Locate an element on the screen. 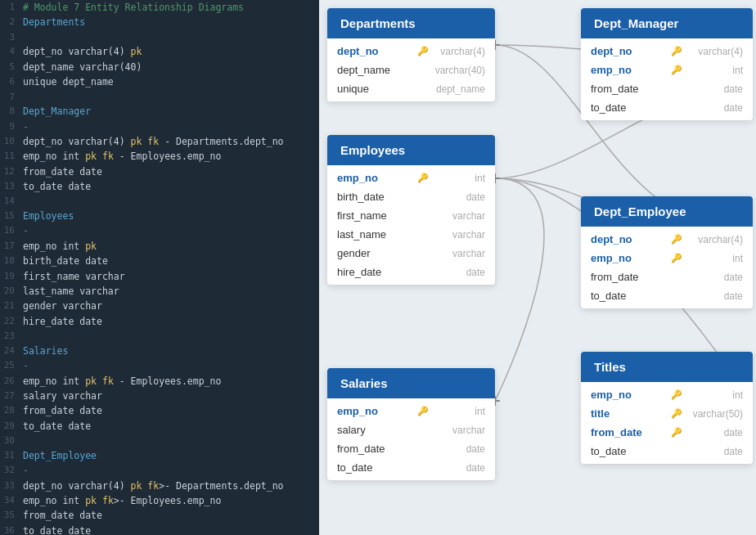 The width and height of the screenshot is (756, 535). line-text: dept_no varchar(4) pk fk - Departments.d… is located at coordinates (168, 142).